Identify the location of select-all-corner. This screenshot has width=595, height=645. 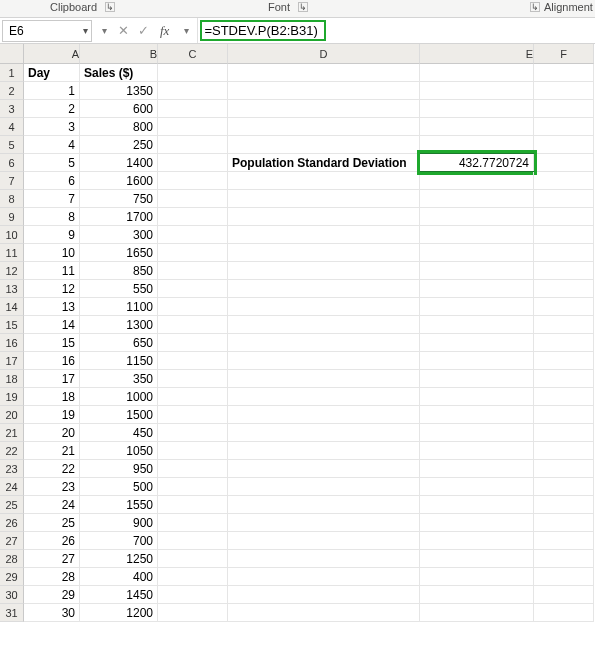
(12, 54).